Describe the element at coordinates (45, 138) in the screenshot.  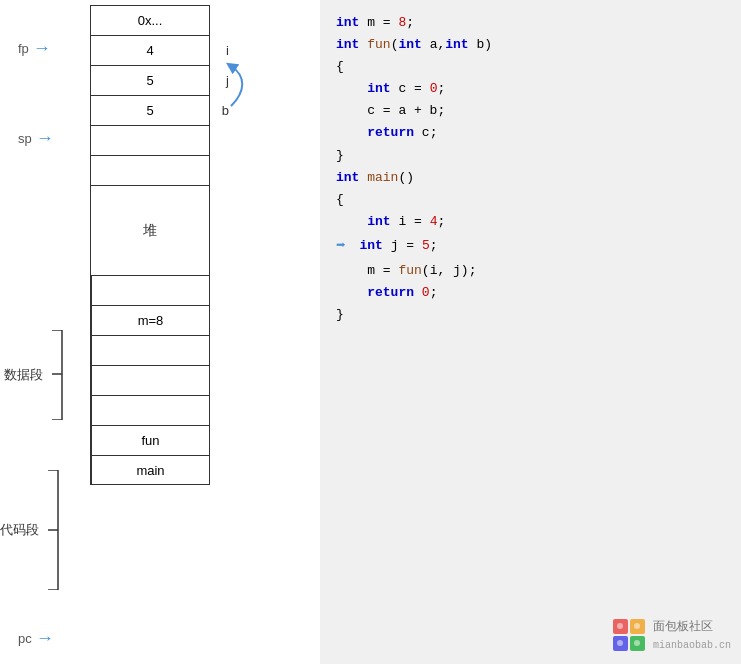
I see `sp-arrow: →` at that location.